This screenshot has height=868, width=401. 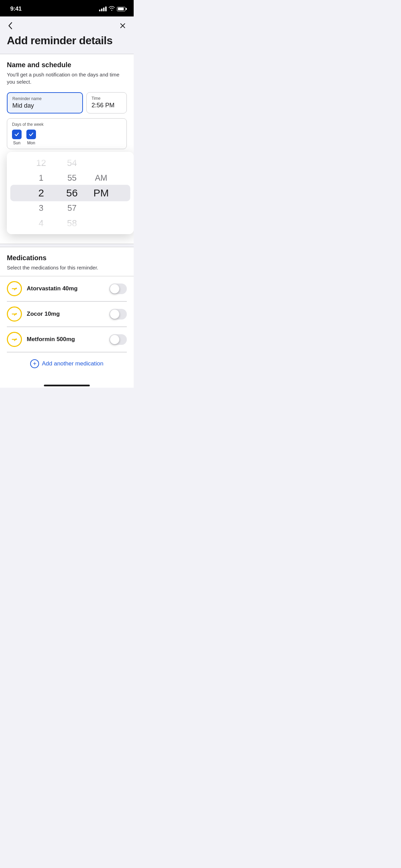 What do you see at coordinates (45, 99) in the screenshot?
I see `reminder-name-label: Reminder name` at bounding box center [45, 99].